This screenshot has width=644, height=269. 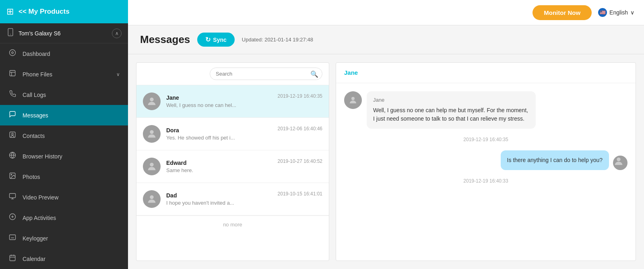 What do you see at coordinates (152, 134) in the screenshot?
I see `avatar-dora` at bounding box center [152, 134].